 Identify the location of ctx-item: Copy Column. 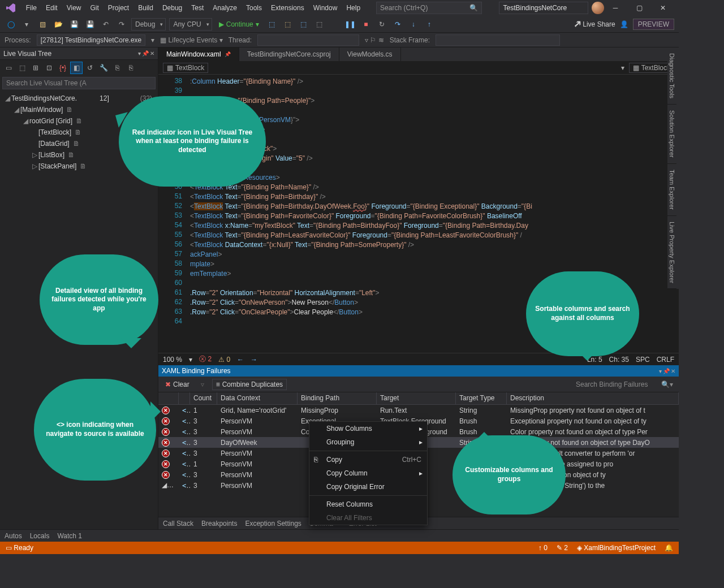
(368, 473).